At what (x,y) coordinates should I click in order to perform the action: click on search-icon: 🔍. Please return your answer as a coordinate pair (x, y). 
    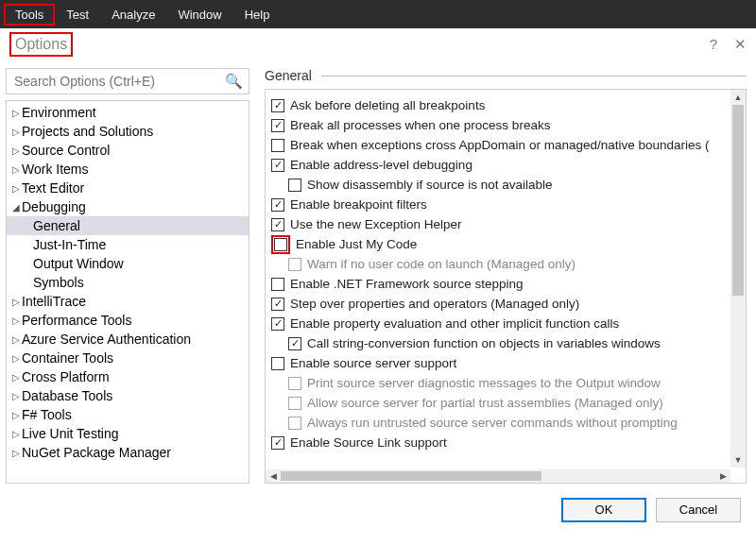
    Looking at the image, I should click on (234, 81).